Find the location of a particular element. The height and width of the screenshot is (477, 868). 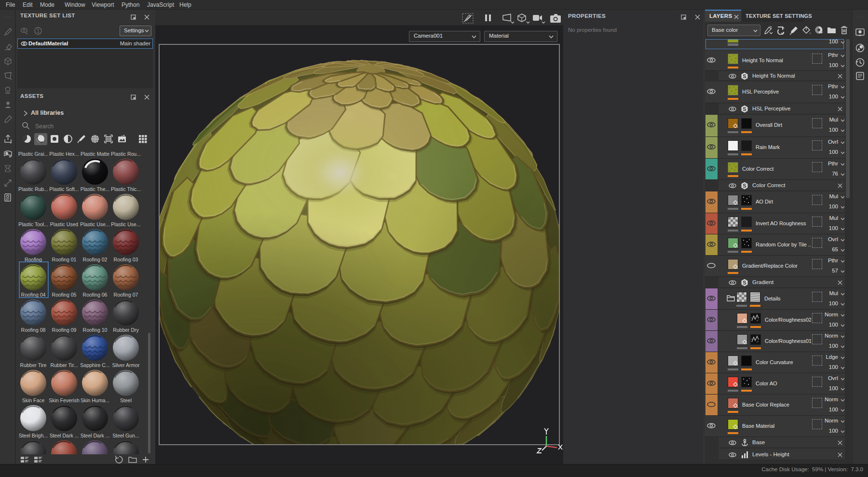

svg-text: Plastic Rub... is located at coordinates (33, 189).